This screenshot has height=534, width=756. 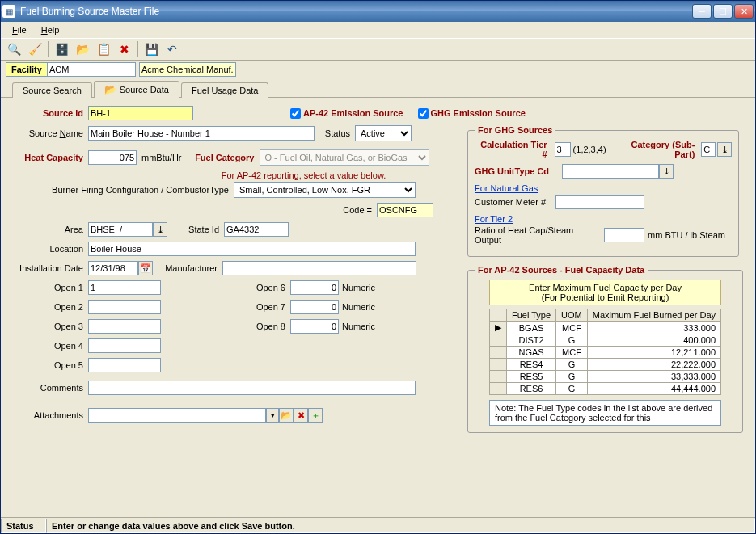 I want to click on open3-label: Open 3, so click(x=52, y=326).